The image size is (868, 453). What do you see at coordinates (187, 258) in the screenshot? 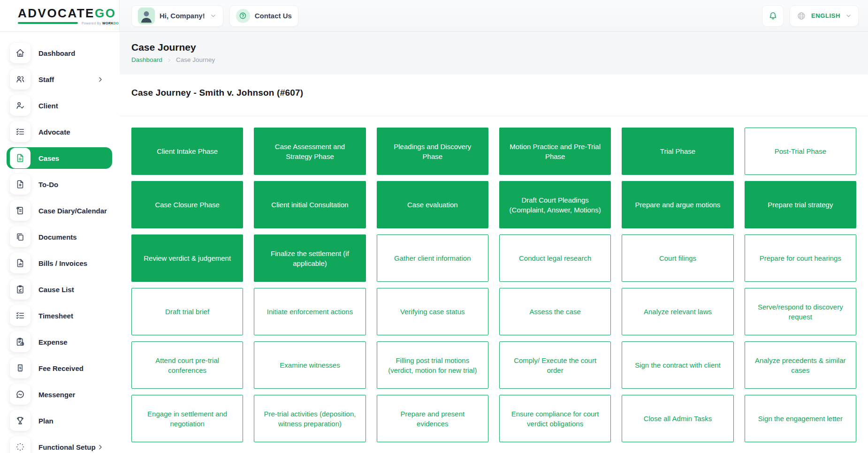
I see `case-step-card-review-verdict-judgement: Review verdict & judgement` at bounding box center [187, 258].